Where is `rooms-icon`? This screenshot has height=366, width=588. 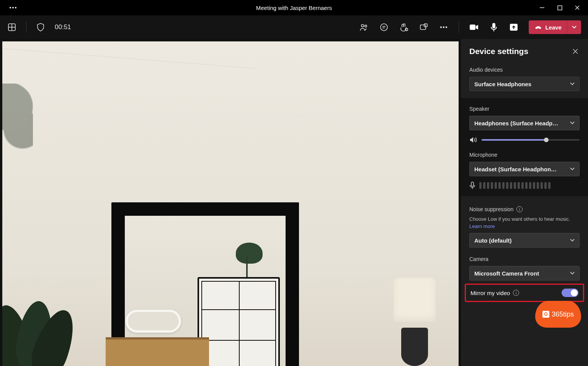
rooms-icon is located at coordinates (424, 27).